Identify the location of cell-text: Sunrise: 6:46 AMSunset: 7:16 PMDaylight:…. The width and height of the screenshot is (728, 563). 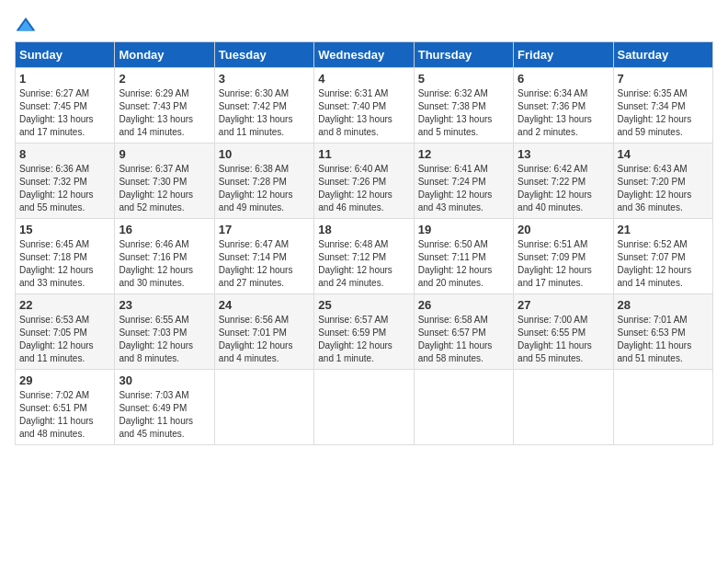
(156, 263).